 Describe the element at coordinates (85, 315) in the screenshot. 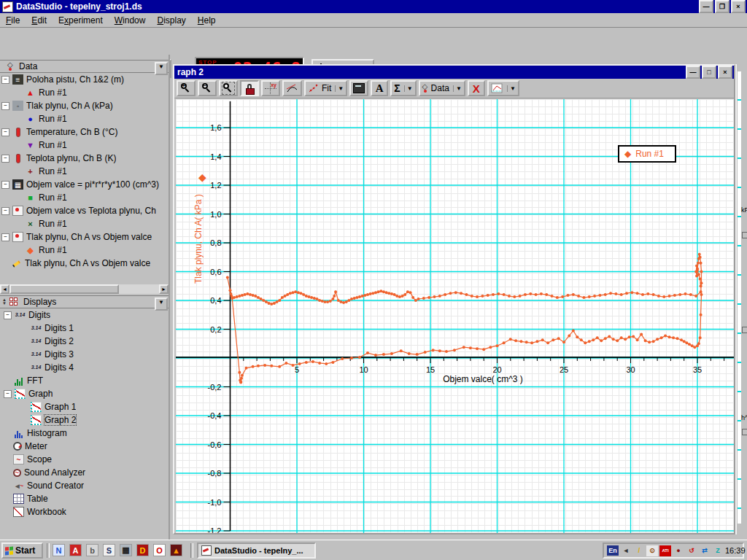

I see `display-digits: −3.14Digits` at that location.